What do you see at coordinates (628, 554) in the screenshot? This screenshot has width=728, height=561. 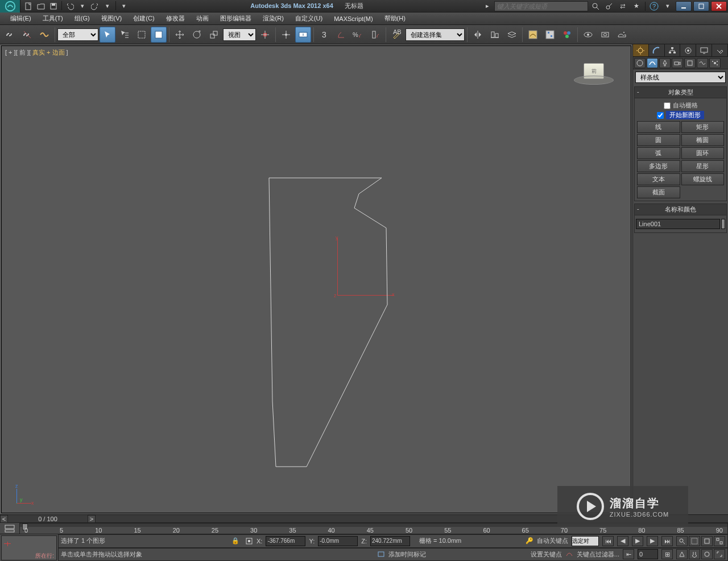 I see `key-mode-icon: ⇤` at bounding box center [628, 554].